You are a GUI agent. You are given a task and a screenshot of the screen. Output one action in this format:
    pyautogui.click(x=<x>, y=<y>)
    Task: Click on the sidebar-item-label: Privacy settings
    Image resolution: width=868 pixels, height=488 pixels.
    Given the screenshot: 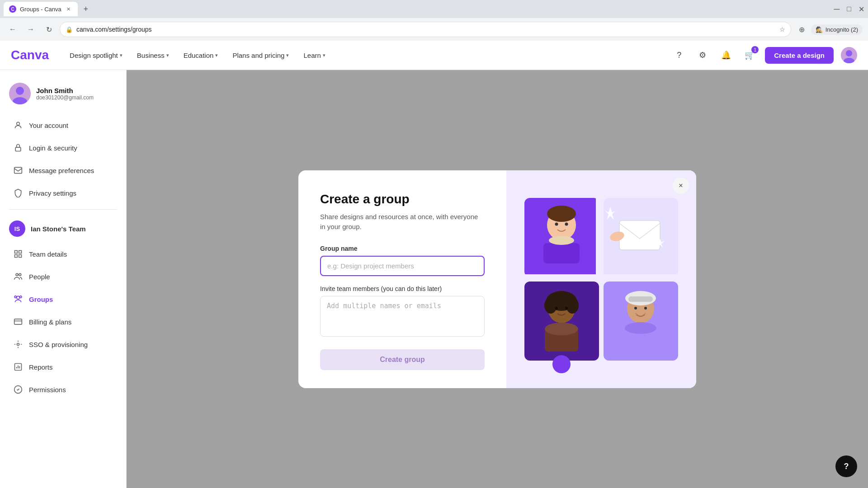 What is the action you would take?
    pyautogui.click(x=52, y=193)
    